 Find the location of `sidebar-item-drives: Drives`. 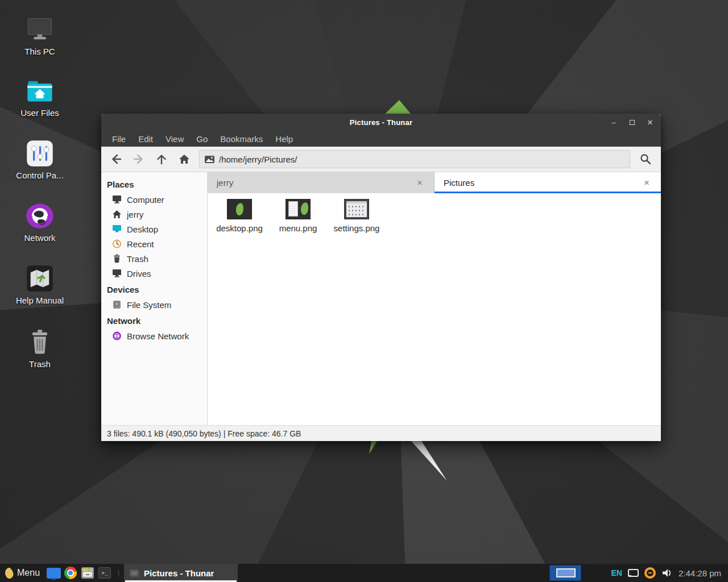

sidebar-item-drives: Drives is located at coordinates (154, 273).